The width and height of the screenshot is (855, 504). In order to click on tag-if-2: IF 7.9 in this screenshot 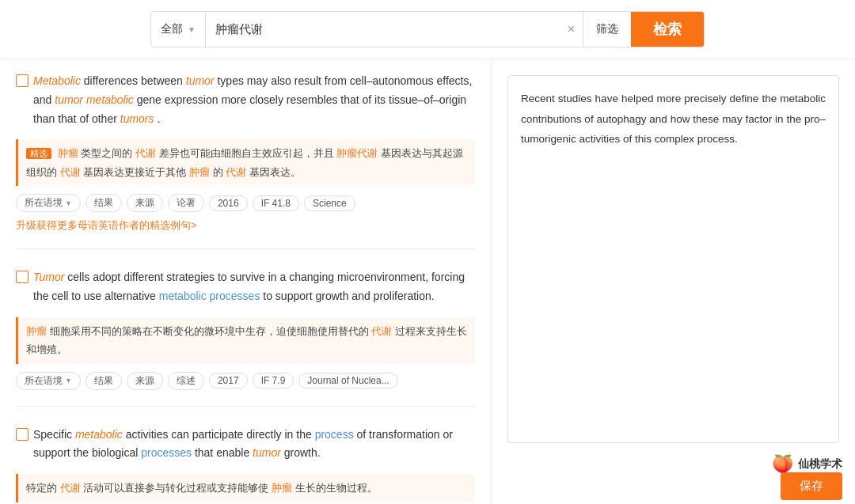, I will do `click(274, 381)`.